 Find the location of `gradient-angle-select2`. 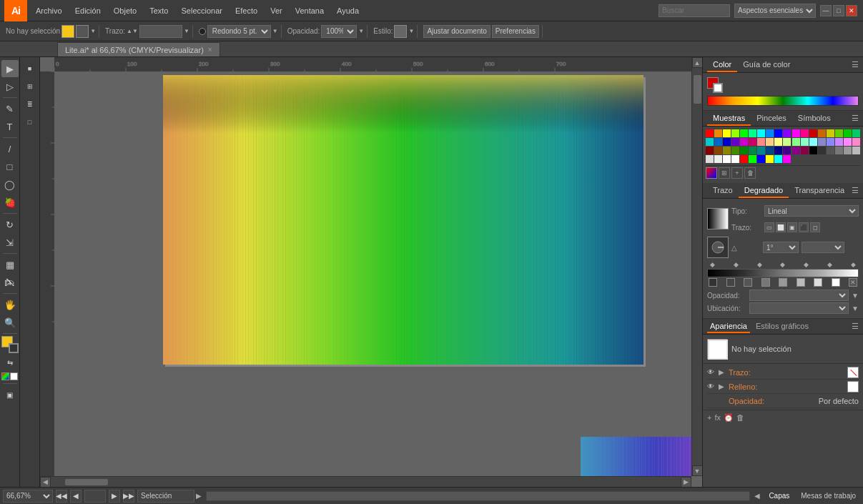

gradient-angle-select2 is located at coordinates (823, 247).